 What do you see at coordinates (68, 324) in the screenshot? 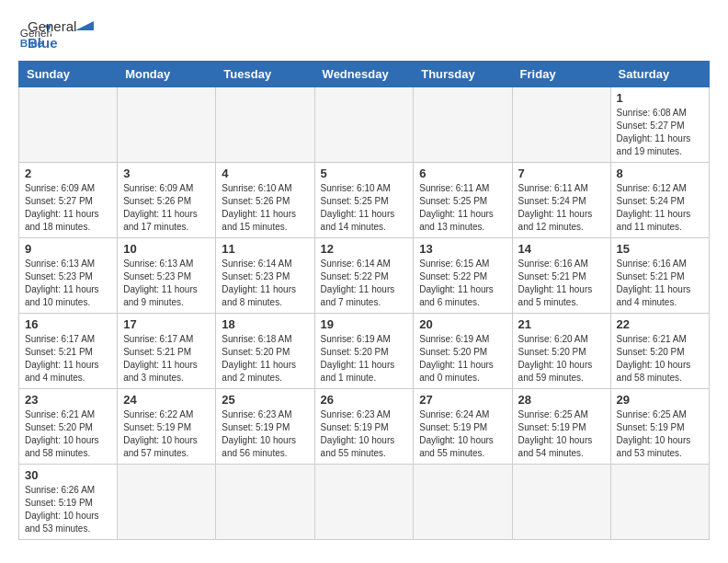
I see `day-number: 16` at bounding box center [68, 324].